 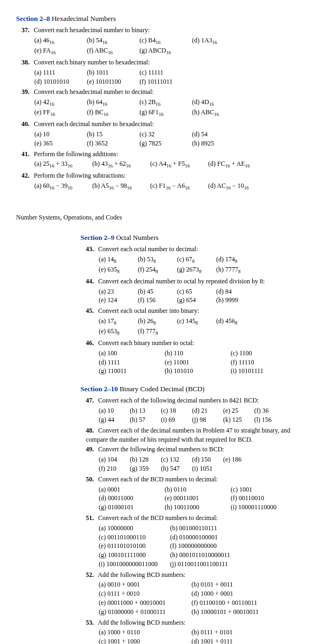 I want to click on item: (d) 54, so click(x=218, y=134).